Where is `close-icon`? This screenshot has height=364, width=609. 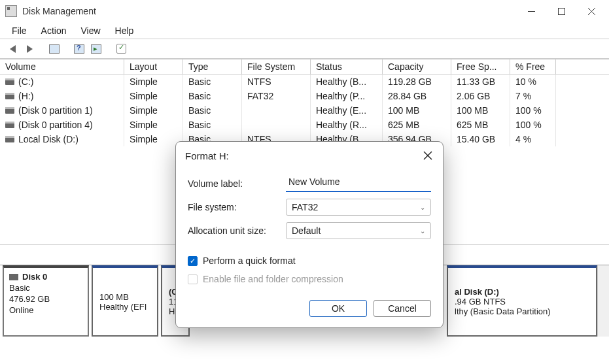 close-icon is located at coordinates (428, 156).